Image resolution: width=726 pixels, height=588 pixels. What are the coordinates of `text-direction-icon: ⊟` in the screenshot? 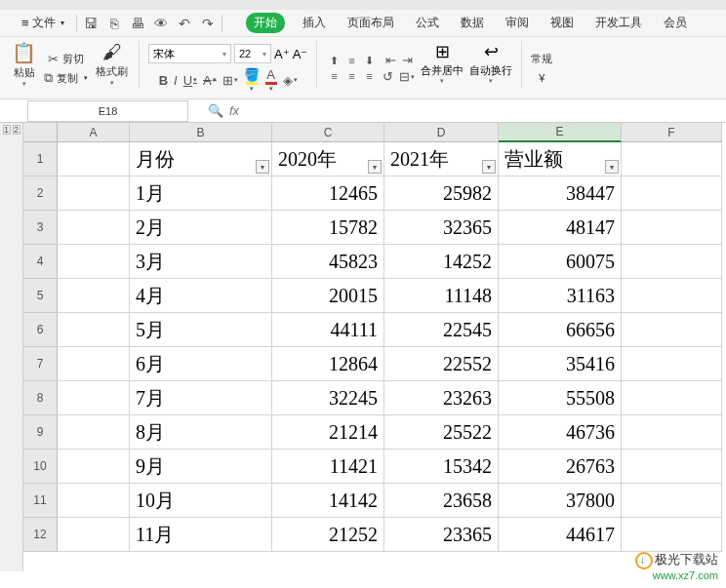 It's located at (407, 76).